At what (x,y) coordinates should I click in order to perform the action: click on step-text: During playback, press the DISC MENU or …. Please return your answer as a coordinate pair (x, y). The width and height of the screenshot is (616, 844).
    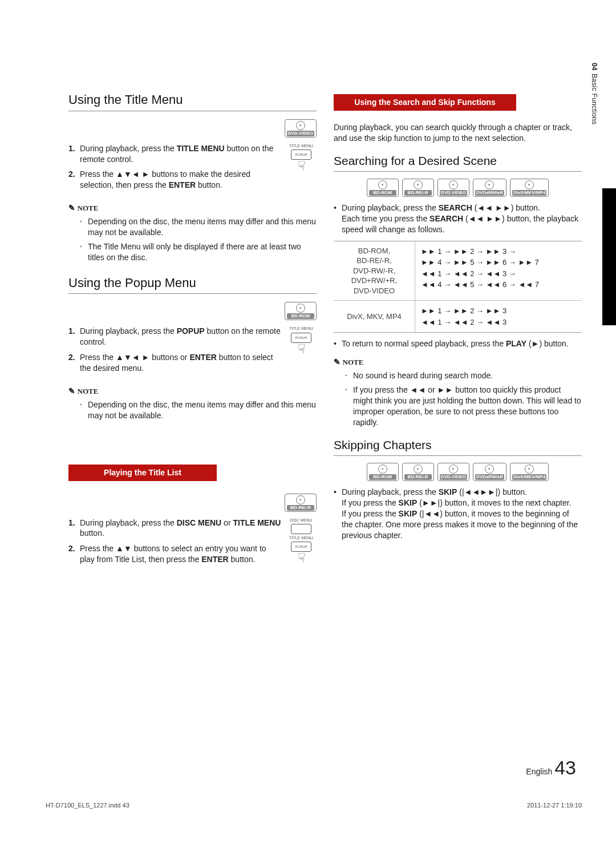
    Looking at the image, I should click on (181, 528).